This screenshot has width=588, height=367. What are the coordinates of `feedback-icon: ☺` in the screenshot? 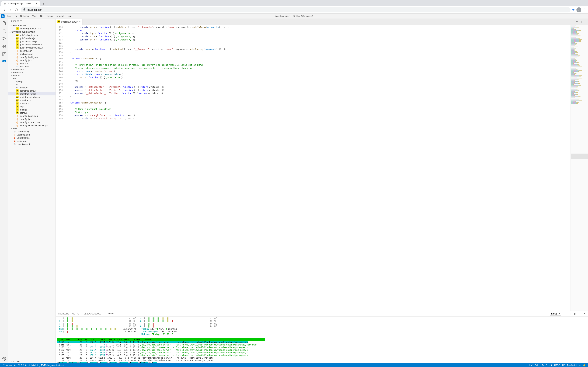 It's located at (580, 365).